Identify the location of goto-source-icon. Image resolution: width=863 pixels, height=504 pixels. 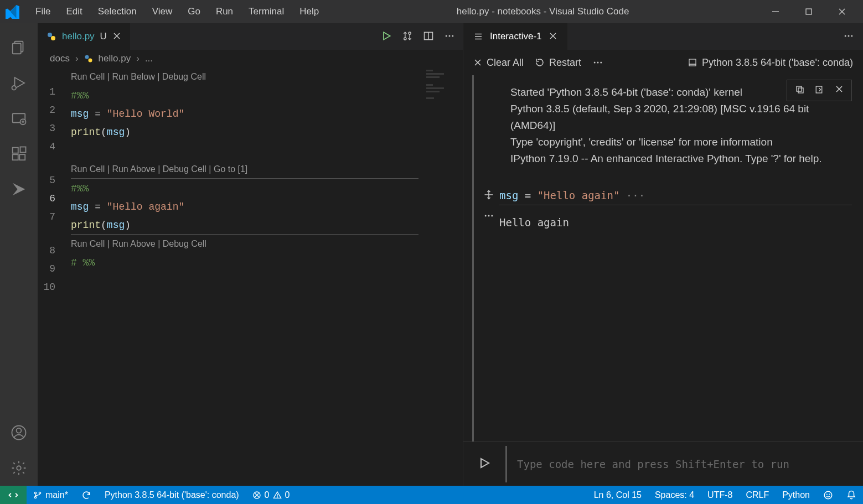
(820, 91).